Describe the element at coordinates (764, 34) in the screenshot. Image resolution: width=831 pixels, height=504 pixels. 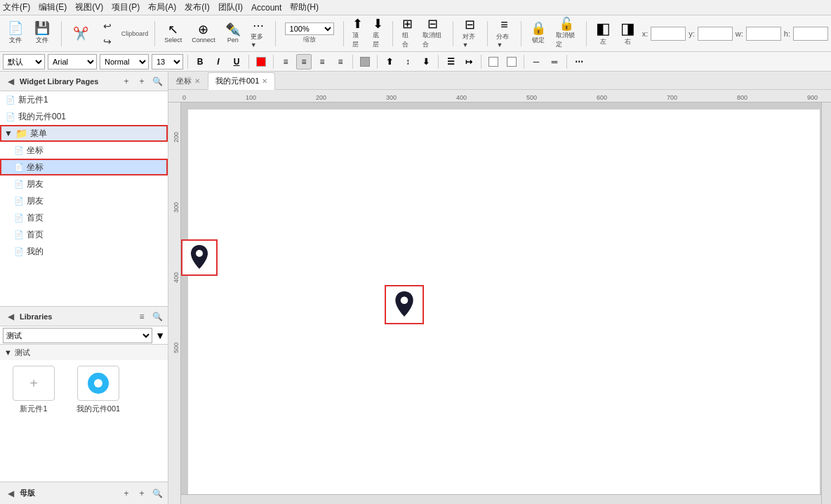
I see `w-input` at that location.